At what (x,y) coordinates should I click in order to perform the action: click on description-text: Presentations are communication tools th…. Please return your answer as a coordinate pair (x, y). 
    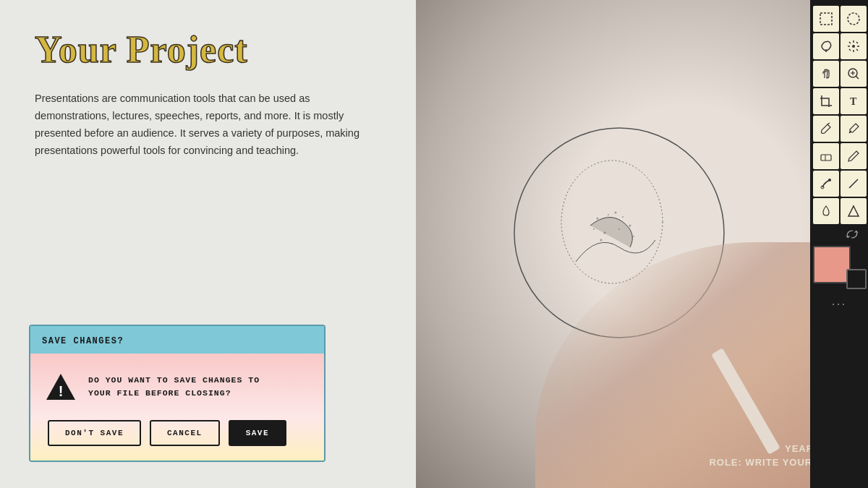
    Looking at the image, I should click on (201, 125).